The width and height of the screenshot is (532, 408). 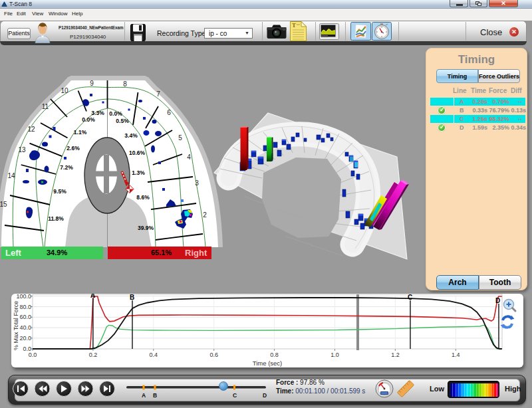 What do you see at coordinates (11, 175) in the screenshot?
I see `svg-text: 14` at bounding box center [11, 175].